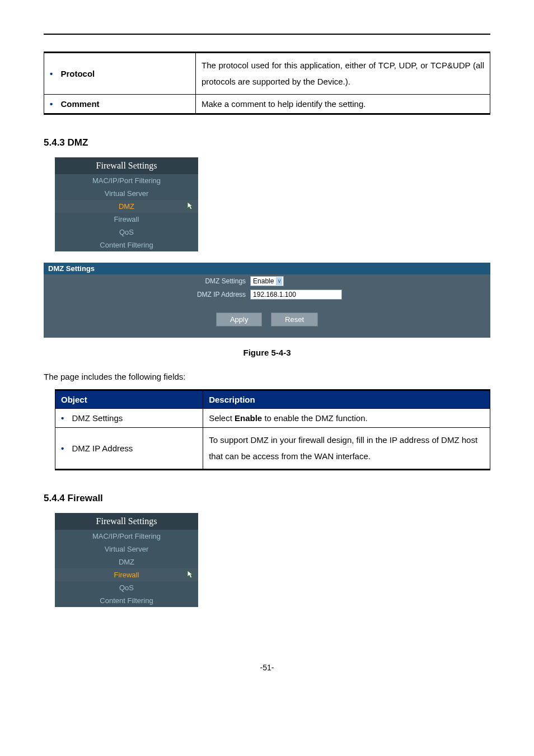  I want to click on panel-title: DMZ Settings, so click(267, 269).